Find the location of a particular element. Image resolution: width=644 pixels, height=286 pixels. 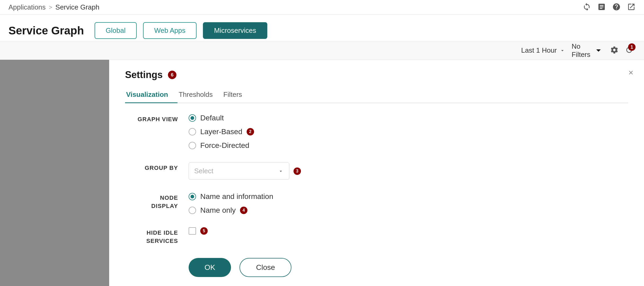

group-by-dropdown: Select is located at coordinates (239, 171).